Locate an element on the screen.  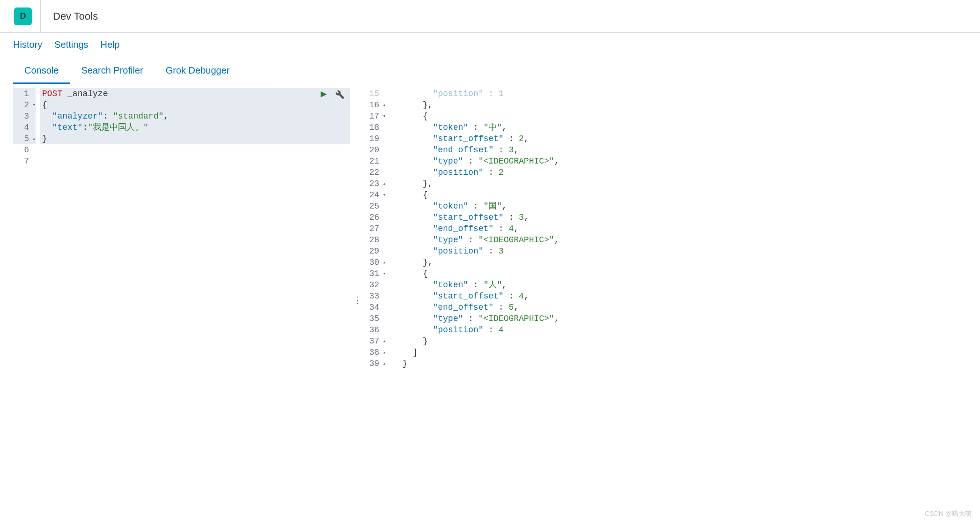
json-string: "中" is located at coordinates (493, 127).